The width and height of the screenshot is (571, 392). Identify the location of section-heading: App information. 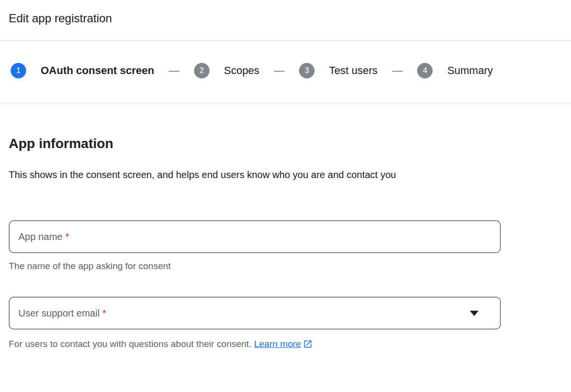
(284, 144).